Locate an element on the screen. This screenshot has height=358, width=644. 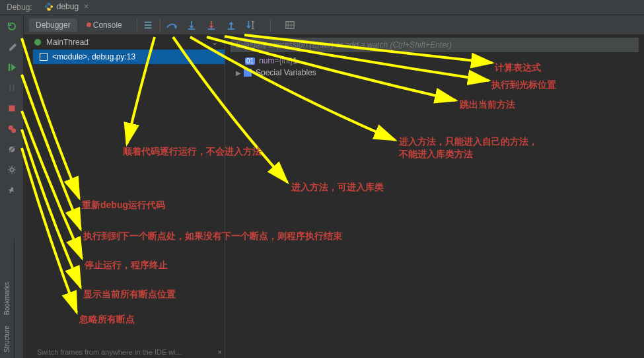
frame-label: <module>, debug.py:13 is located at coordinates (94, 57).